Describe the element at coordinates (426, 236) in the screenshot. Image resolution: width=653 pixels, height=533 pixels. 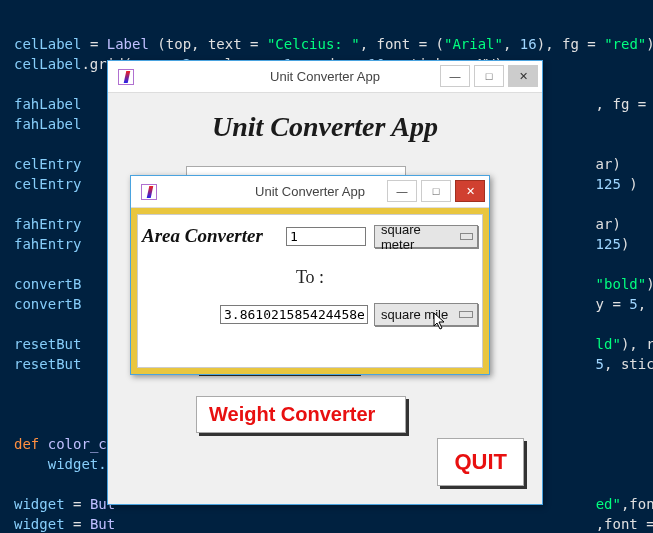
I see `from-unit-dropdown: square meter` at that location.